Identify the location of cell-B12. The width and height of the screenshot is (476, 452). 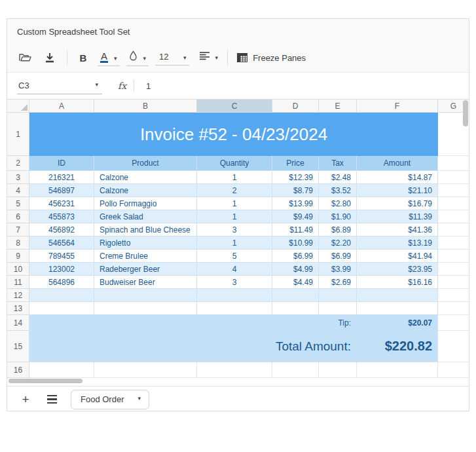
(145, 295).